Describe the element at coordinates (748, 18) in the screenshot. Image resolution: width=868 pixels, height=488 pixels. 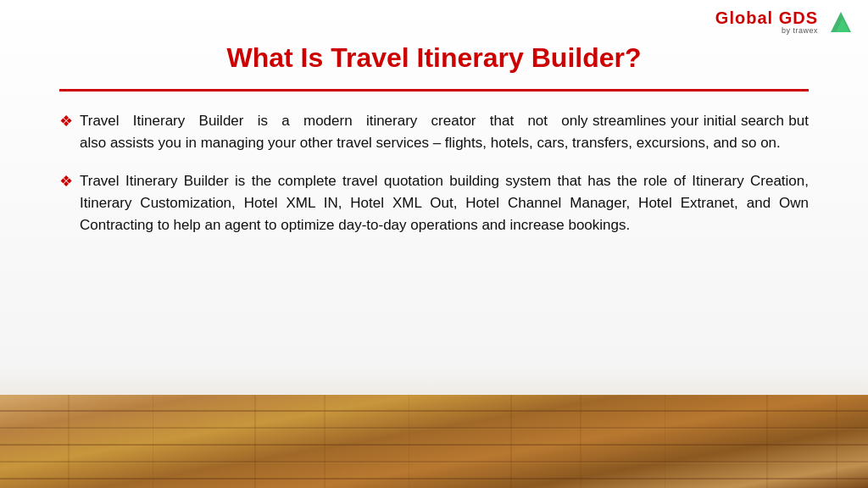
I see `logo-global: Global` at that location.